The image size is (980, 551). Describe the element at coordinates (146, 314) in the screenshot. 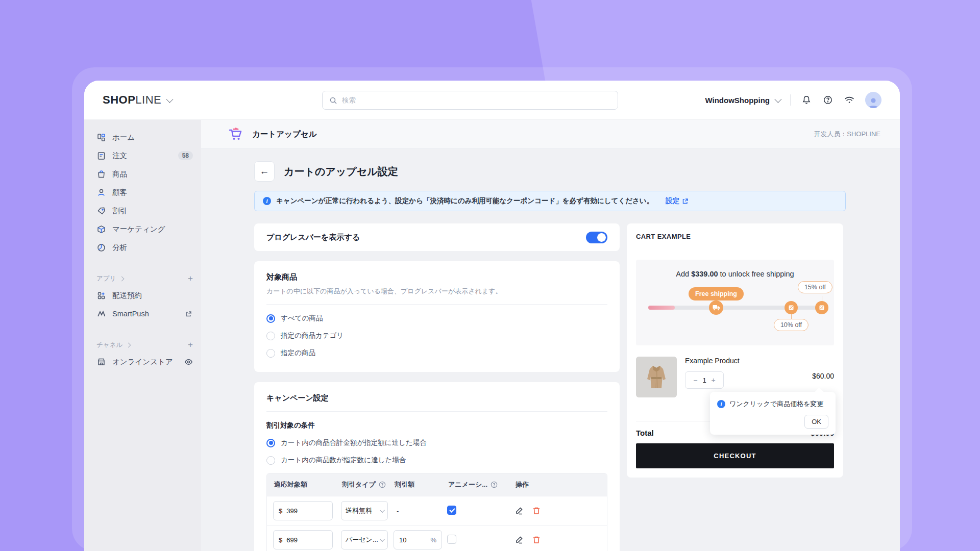

I see `sidebar-item-label: SmartPush` at that location.